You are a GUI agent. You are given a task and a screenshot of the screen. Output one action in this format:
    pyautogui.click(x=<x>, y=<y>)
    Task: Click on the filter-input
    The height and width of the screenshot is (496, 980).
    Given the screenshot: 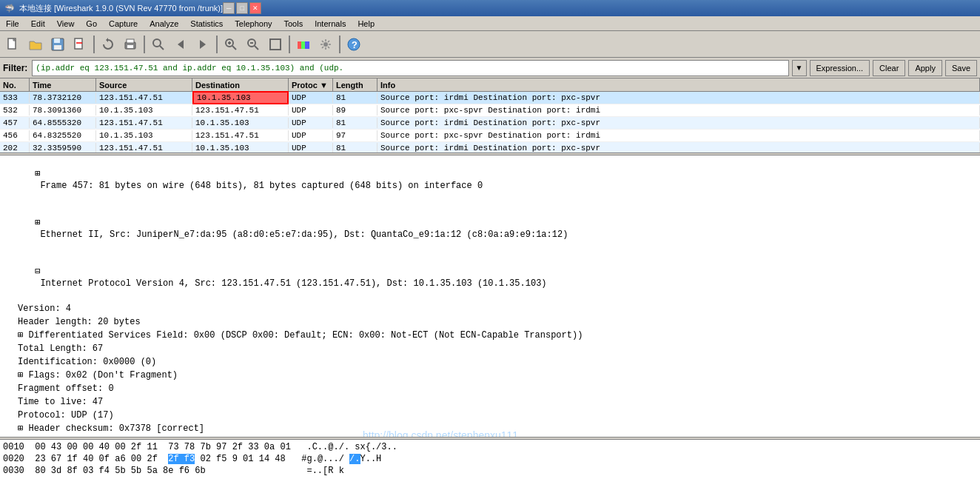 What is the action you would take?
    pyautogui.click(x=410, y=68)
    